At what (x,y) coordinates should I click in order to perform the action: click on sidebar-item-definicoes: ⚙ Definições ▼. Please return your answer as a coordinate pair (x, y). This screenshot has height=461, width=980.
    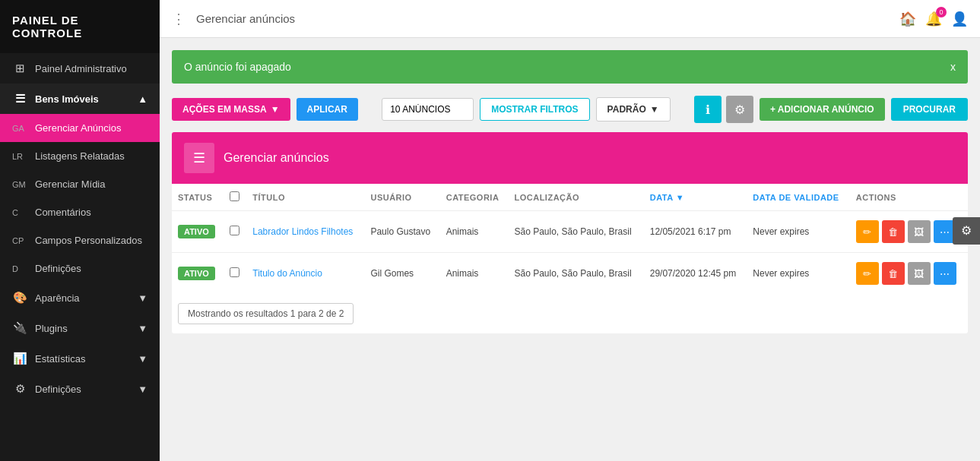
    Looking at the image, I should click on (80, 389).